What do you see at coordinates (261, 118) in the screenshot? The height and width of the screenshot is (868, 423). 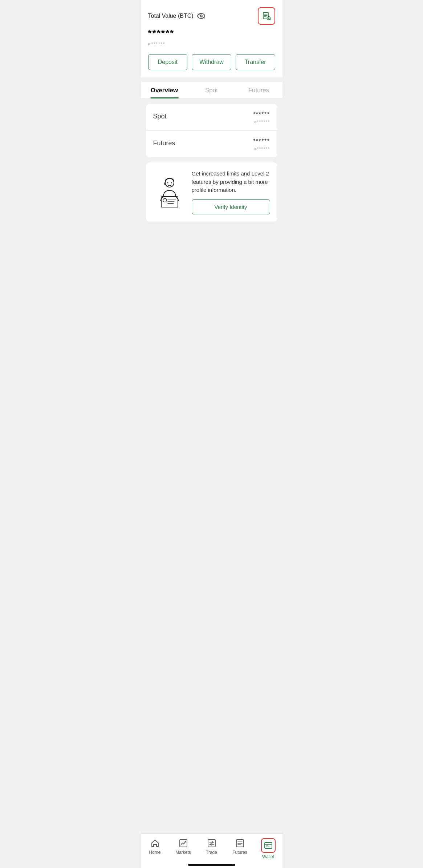 I see `spot-values: ****** ≈******` at bounding box center [261, 118].